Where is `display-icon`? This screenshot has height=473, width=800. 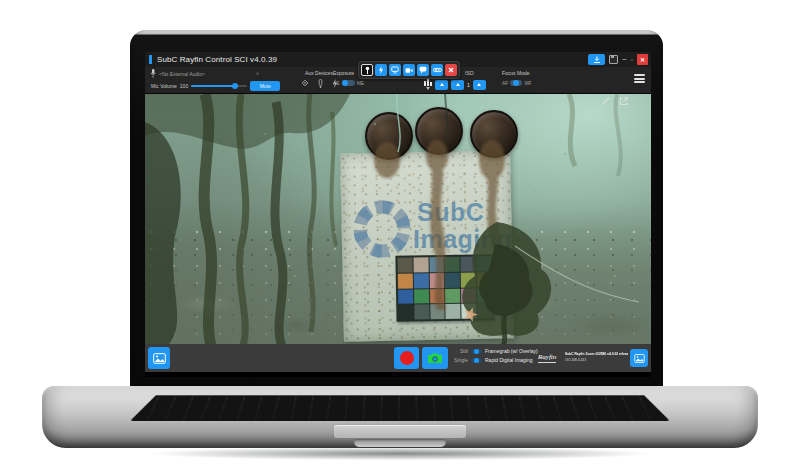
display-icon is located at coordinates (395, 70).